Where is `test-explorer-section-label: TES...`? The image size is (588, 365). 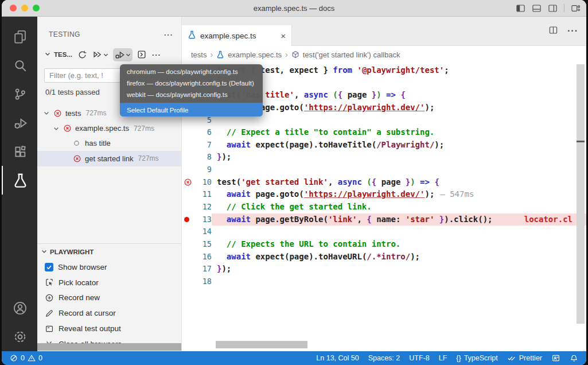 test-explorer-section-label: TES... is located at coordinates (63, 55).